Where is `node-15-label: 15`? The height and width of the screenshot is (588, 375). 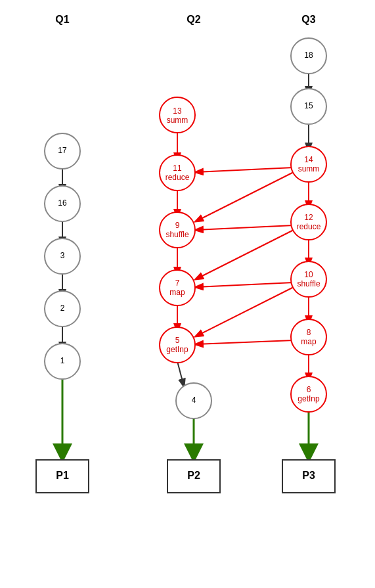 node-15-label: 15 is located at coordinates (309, 106).